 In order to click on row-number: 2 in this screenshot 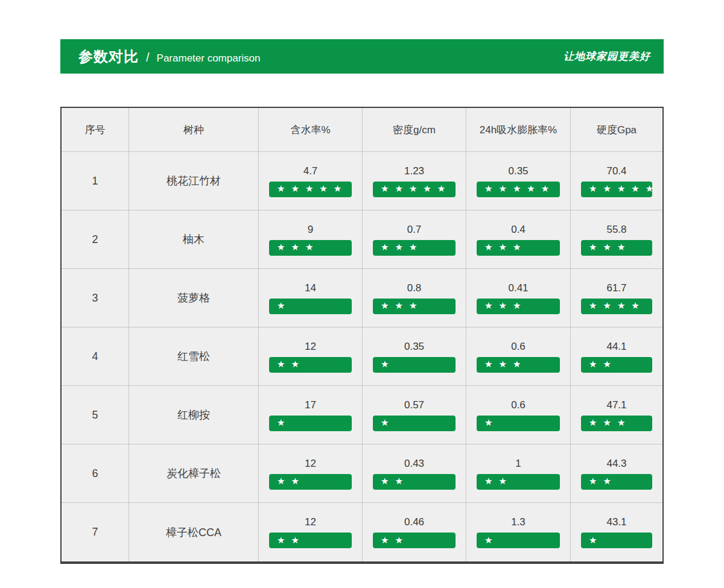, I will do `click(95, 240)`.